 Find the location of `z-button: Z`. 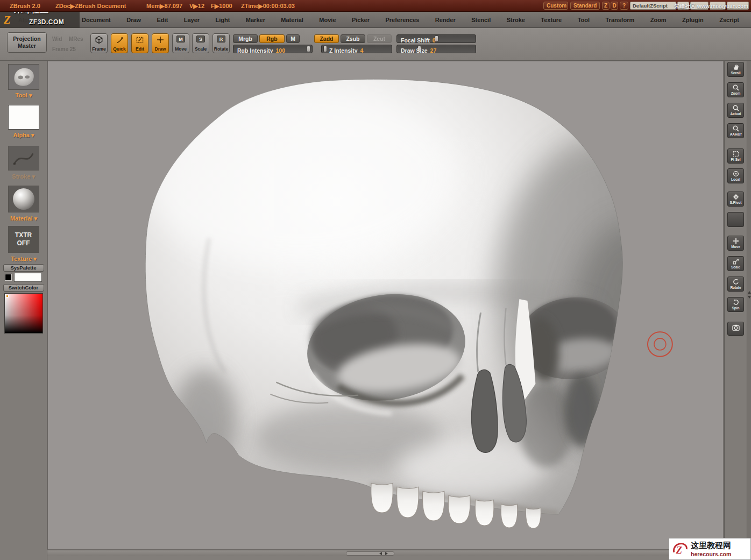

z-button: Z is located at coordinates (606, 5).